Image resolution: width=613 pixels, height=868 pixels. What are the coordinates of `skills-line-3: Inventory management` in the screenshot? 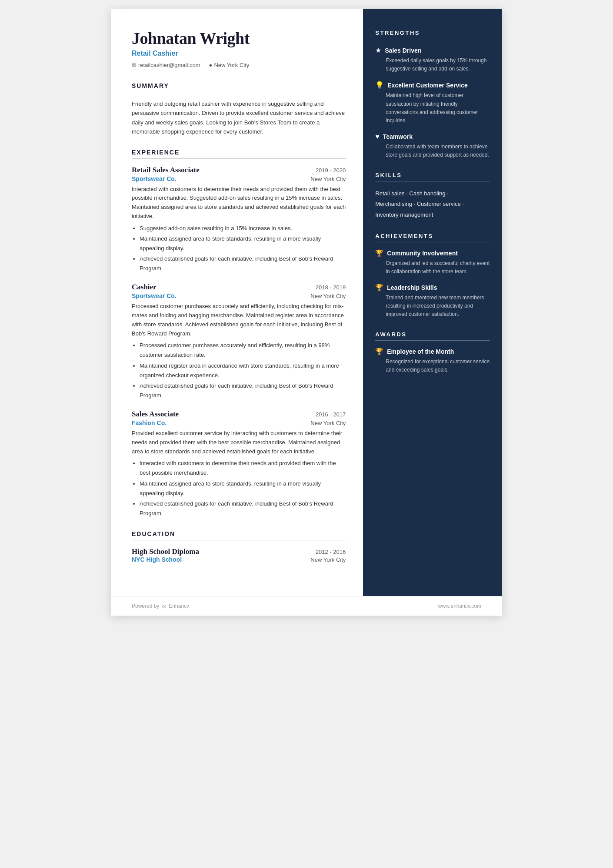 It's located at (404, 215).